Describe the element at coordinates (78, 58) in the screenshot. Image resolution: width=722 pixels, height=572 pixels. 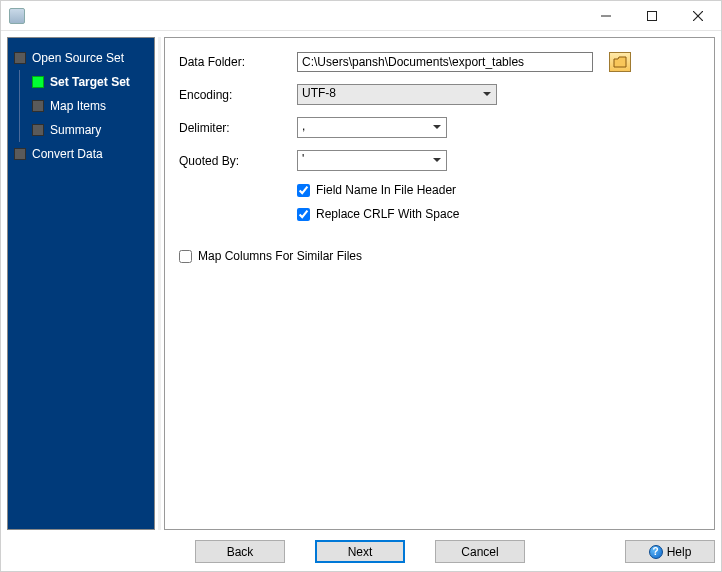
I see `sidebar-item-label: Open Source Set` at that location.